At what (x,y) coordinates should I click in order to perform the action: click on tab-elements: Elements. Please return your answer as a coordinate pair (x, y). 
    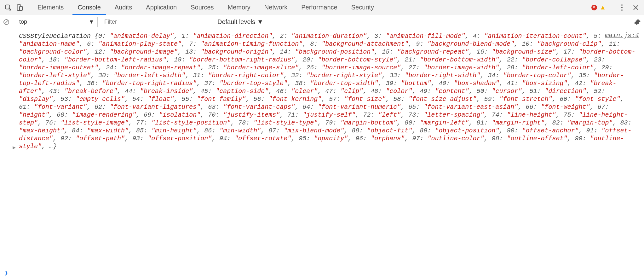
    Looking at the image, I should click on (50, 8).